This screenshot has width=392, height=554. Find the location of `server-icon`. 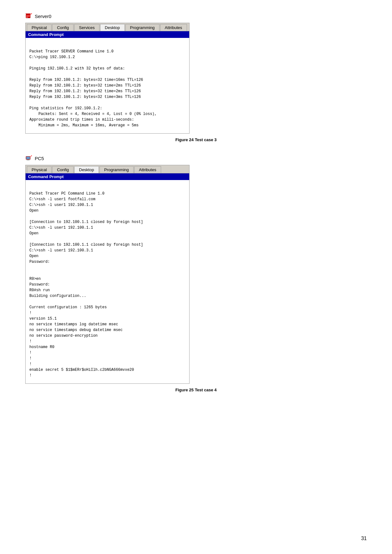

server-icon is located at coordinates (29, 16).